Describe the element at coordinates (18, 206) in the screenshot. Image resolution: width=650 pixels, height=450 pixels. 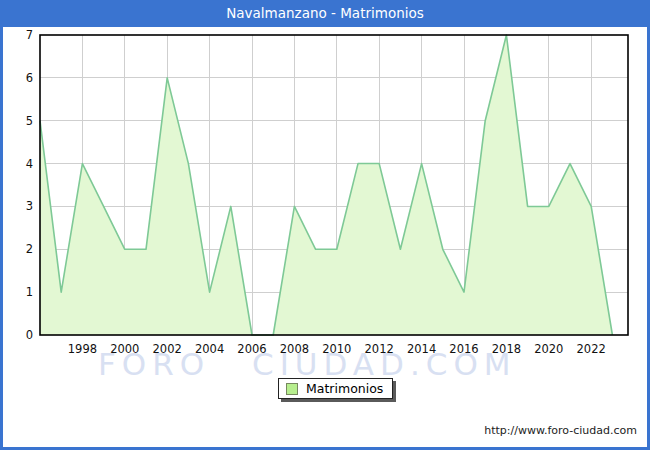
I see `y-axis-tick-label: 3` at that location.